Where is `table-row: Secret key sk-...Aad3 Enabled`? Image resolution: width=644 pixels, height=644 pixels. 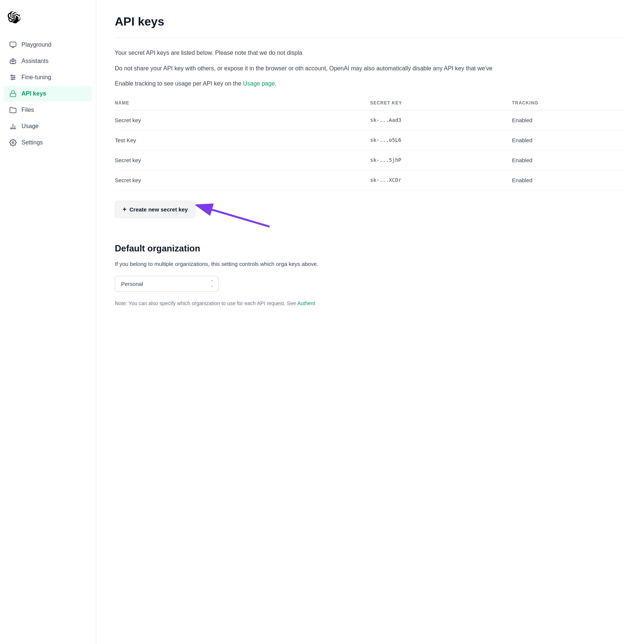
table-row: Secret key sk-...Aad3 Enabled is located at coordinates (370, 120).